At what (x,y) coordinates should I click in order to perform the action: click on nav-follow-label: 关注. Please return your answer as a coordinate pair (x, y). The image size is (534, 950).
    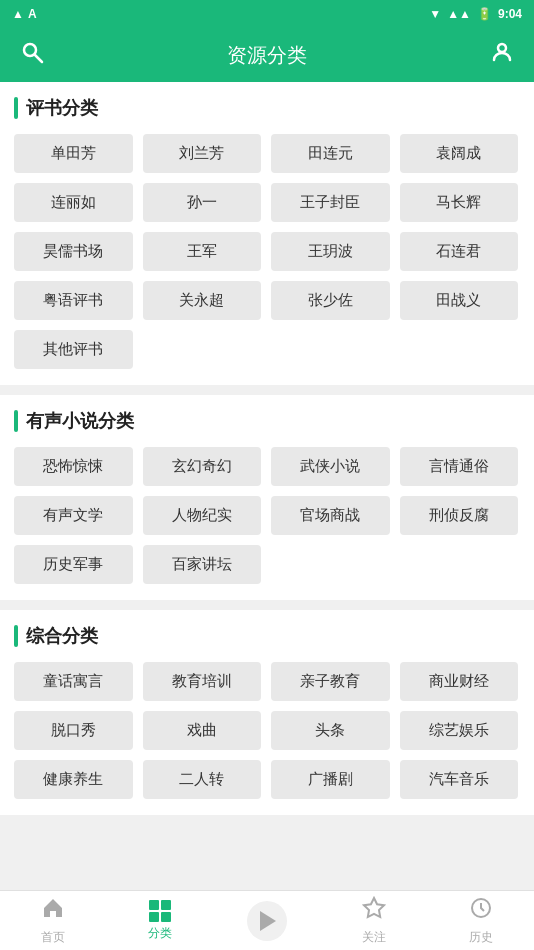
    Looking at the image, I should click on (374, 938).